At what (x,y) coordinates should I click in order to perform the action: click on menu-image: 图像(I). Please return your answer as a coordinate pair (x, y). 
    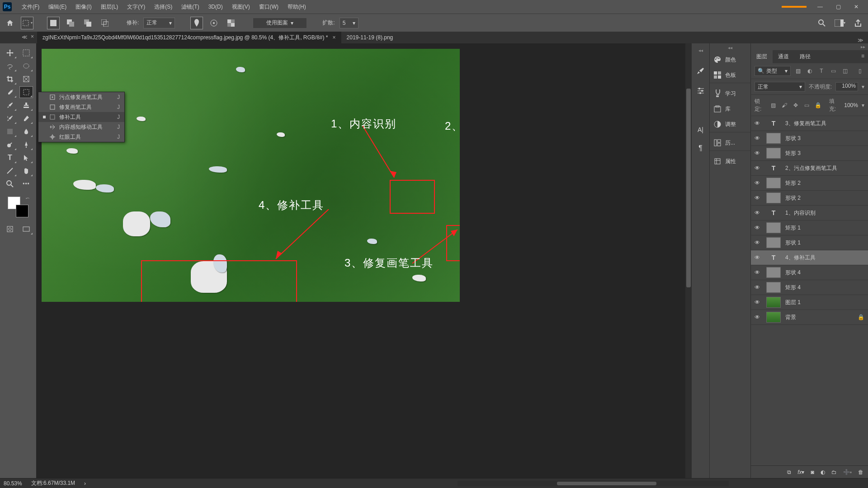
    Looking at the image, I should click on (83, 7).